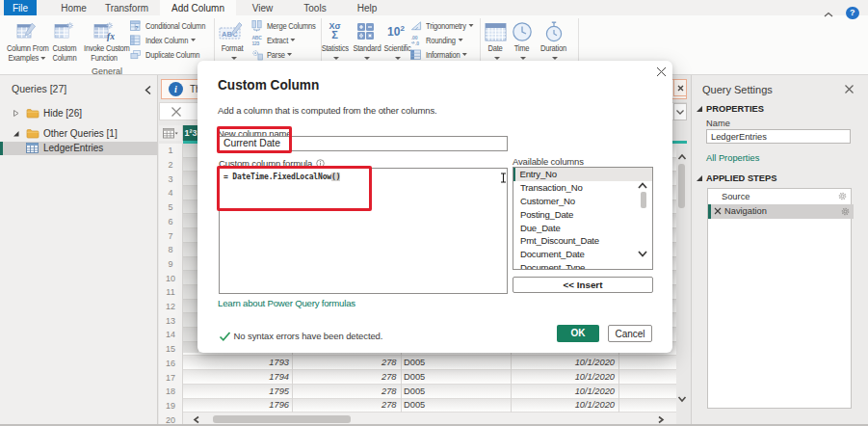 The image size is (868, 426). Describe the element at coordinates (19, 114) in the screenshot. I see `tree-collapsed-arrow-icon` at that location.